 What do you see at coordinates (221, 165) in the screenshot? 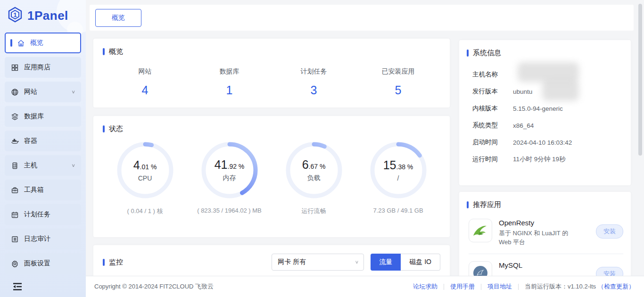
I see `gauge-value: 41` at bounding box center [221, 165].